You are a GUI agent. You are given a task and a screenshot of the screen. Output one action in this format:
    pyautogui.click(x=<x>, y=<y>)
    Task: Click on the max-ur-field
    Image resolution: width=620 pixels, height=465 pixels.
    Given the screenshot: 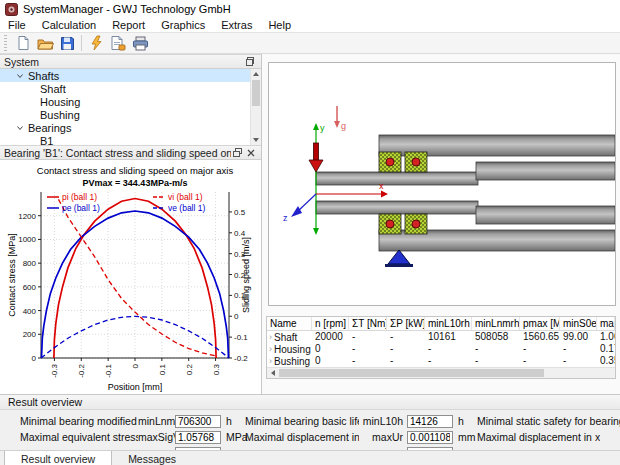 What is the action you would take?
    pyautogui.click(x=430, y=438)
    